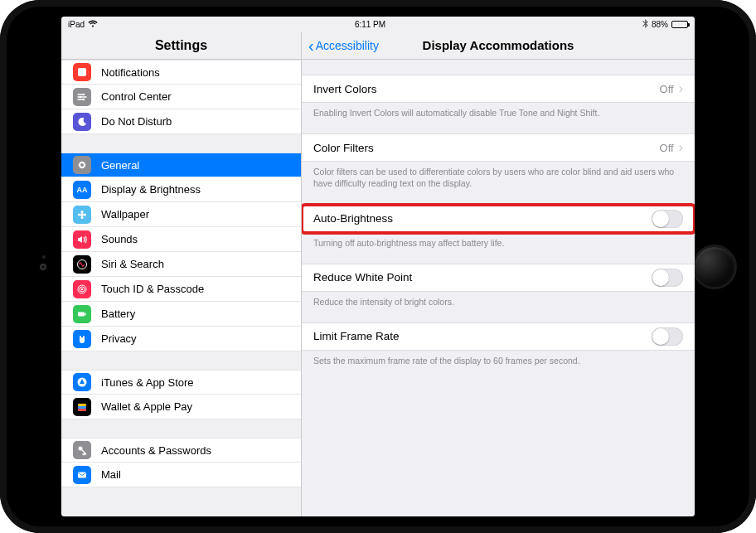 This screenshot has height=533, width=756. I want to click on moon-icon, so click(82, 122).